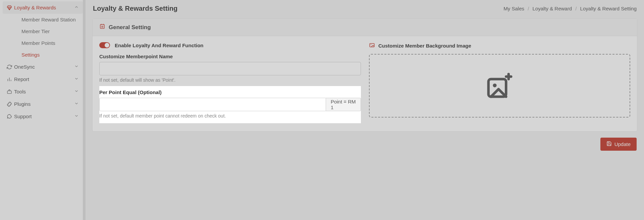 This screenshot has width=644, height=220. Describe the element at coordinates (230, 92) in the screenshot. I see `per-point-label: Per Point Equal (Optional)` at that location.